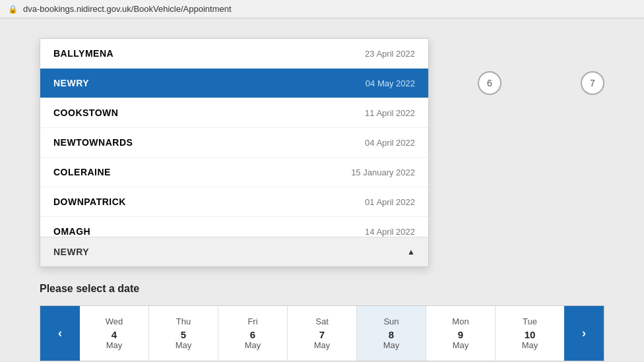 The height and width of the screenshot is (362, 644). What do you see at coordinates (234, 173) in the screenshot?
I see `dropdown-item-coleraine: COLERAINE15 January 2022` at bounding box center [234, 173].